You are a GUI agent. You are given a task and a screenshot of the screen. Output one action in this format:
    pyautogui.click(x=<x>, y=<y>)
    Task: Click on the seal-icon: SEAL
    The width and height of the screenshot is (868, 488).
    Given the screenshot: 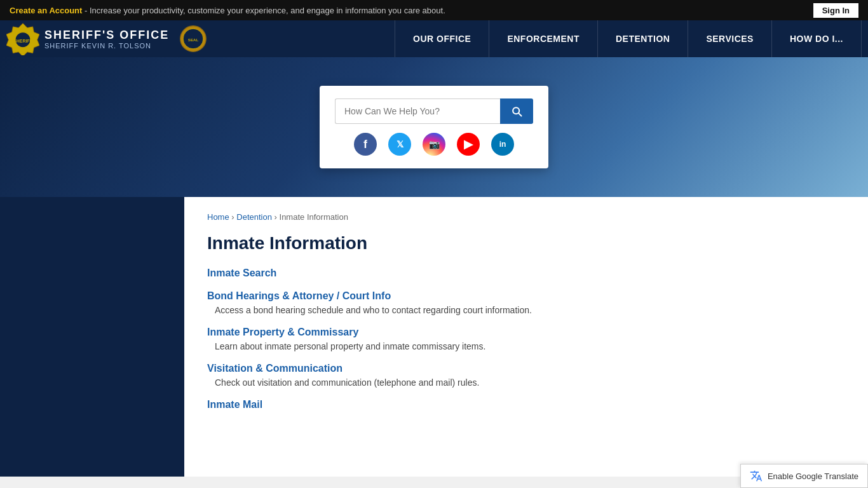 What is the action you would take?
    pyautogui.click(x=193, y=39)
    